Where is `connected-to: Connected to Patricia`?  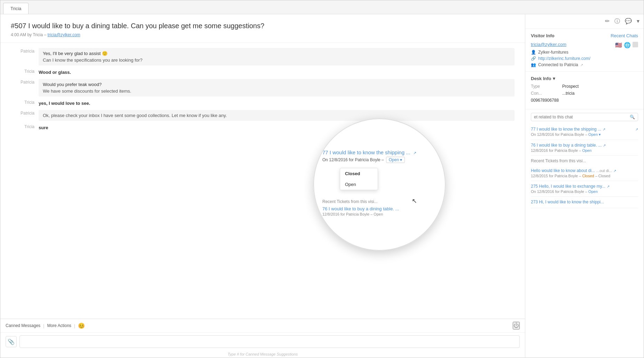 connected-to: Connected to Patricia is located at coordinates (558, 65).